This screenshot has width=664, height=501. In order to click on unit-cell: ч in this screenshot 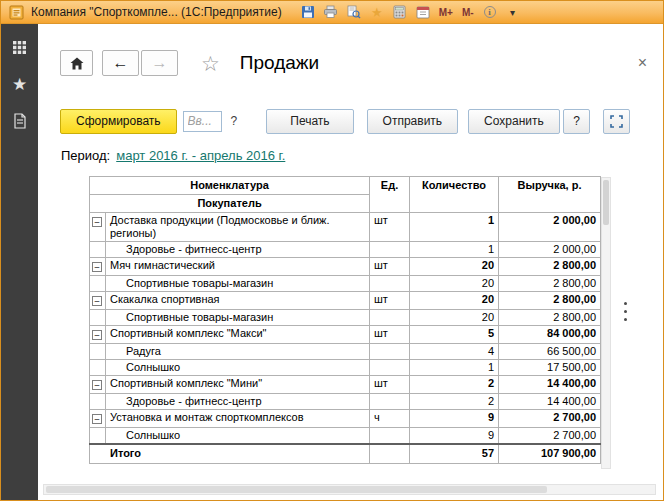, I will do `click(390, 419)`.